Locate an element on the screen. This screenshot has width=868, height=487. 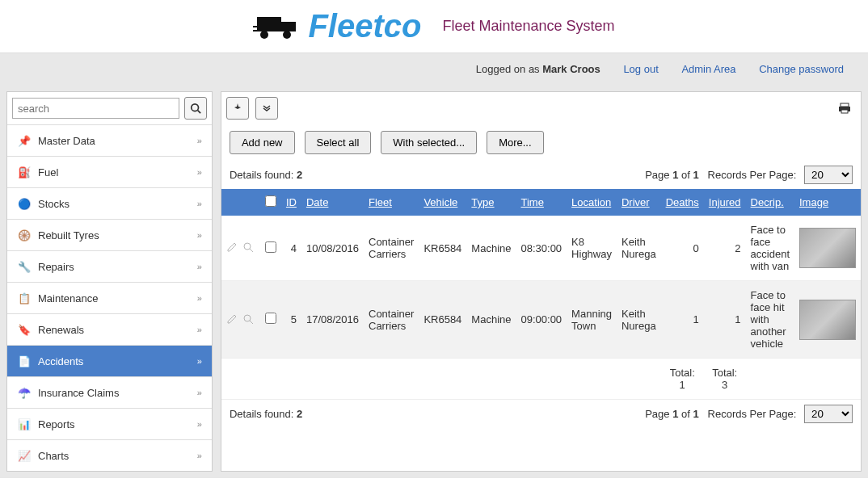
cell-time: 09:00:00 is located at coordinates (541, 320).